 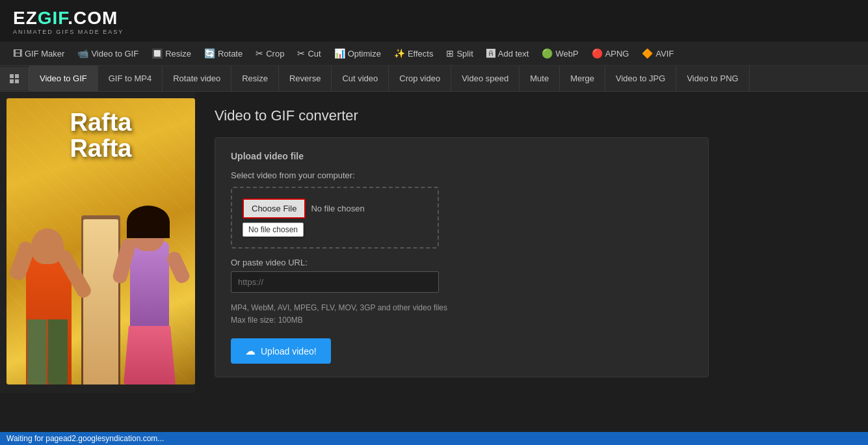 I want to click on subnav-video-to-jpg: Video to JPG, so click(x=641, y=78).